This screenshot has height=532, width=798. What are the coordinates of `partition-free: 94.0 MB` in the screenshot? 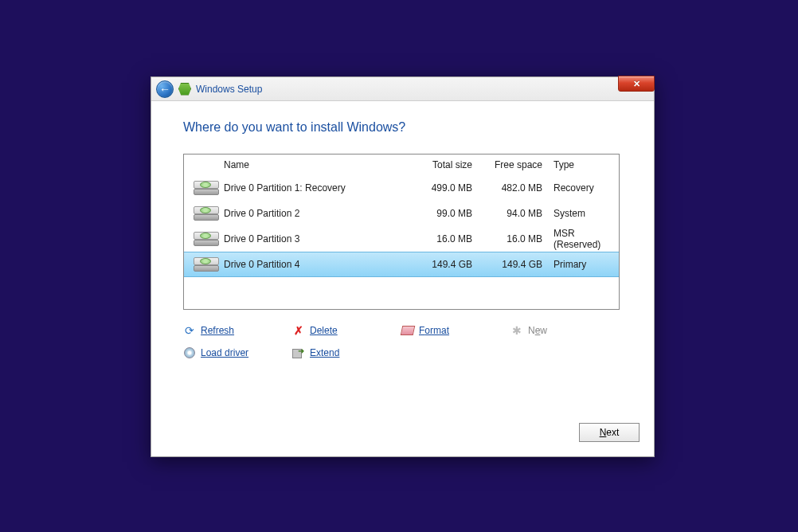 It's located at (512, 213).